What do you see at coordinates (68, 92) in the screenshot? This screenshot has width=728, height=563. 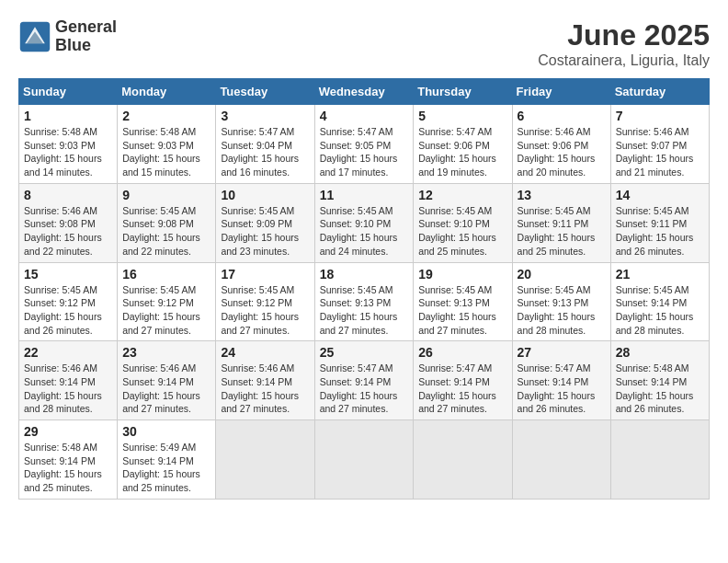 I see `weekday-header: Sunday` at bounding box center [68, 92].